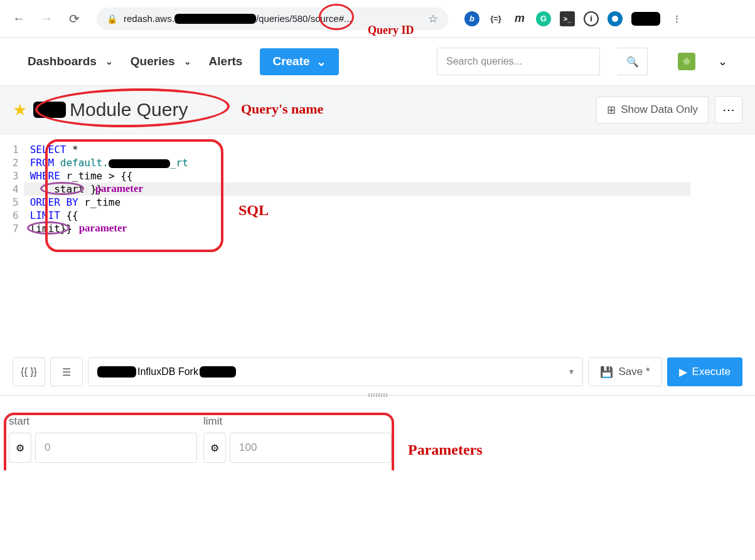 Image resolution: width=755 pixels, height=560 pixels. What do you see at coordinates (518, 61) in the screenshot?
I see `search-input: Search queries...` at bounding box center [518, 61].